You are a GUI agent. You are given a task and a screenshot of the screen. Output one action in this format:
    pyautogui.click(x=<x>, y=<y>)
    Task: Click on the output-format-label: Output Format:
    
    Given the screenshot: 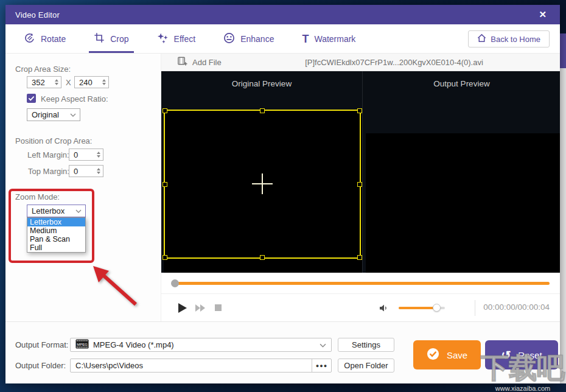 What is the action you would take?
    pyautogui.click(x=41, y=345)
    